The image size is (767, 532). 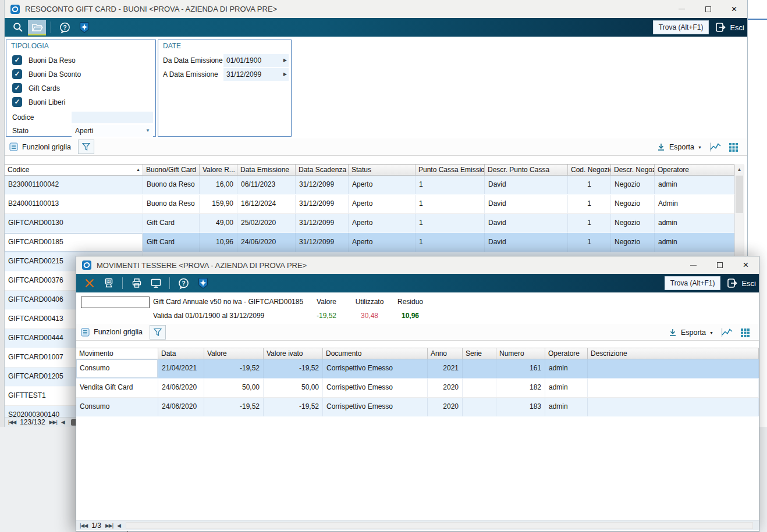 What do you see at coordinates (370, 205) in the screenshot?
I see `table-row: B240001100013Buono da Reso159,9016/12/20…` at bounding box center [370, 205].